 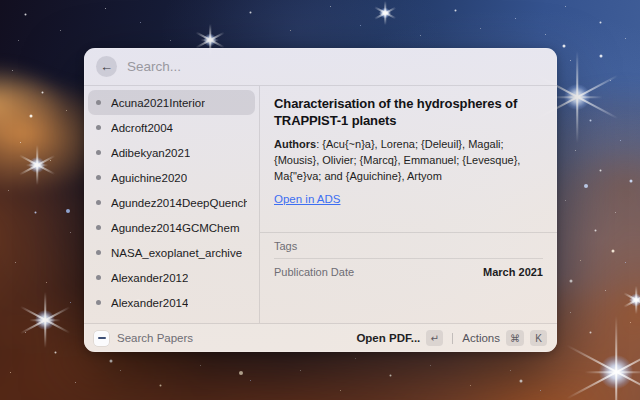 What do you see at coordinates (155, 338) in the screenshot?
I see `footer-app-name: Search Papers` at bounding box center [155, 338].